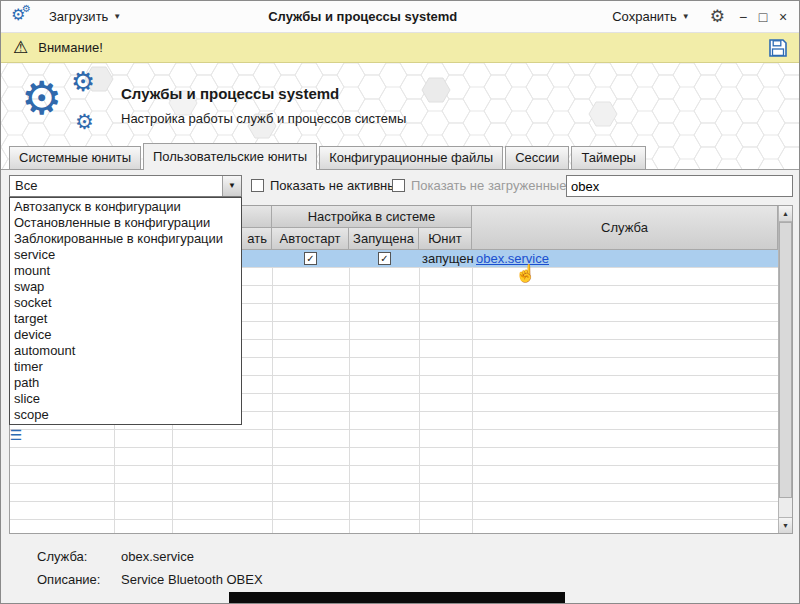 The image size is (800, 604). Describe the element at coordinates (644, 16) in the screenshot. I see `save-button-label: Сохранить` at that location.